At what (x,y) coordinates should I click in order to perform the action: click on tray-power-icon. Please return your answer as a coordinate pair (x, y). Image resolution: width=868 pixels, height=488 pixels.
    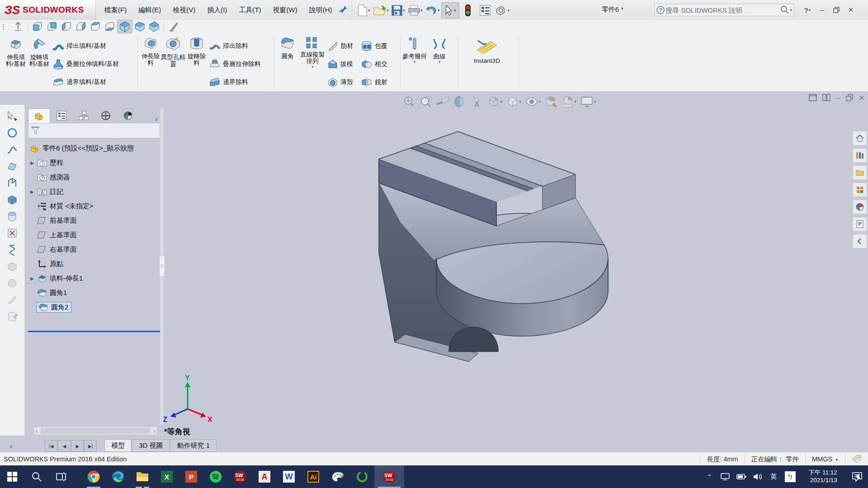
    Looking at the image, I should click on (741, 477).